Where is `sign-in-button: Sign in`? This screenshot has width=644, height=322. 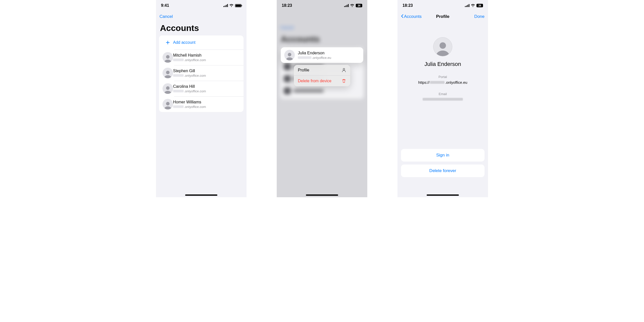
sign-in-button: Sign in is located at coordinates (443, 155).